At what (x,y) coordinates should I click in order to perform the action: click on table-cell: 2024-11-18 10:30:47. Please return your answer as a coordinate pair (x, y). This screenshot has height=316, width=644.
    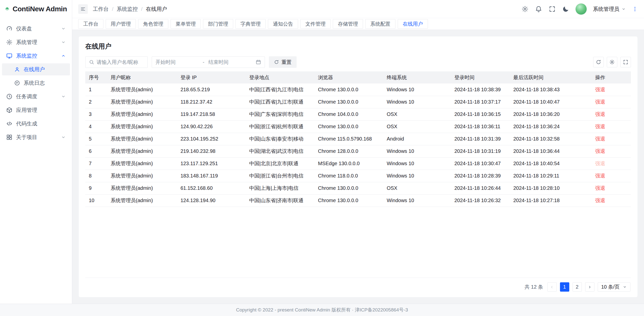
    Looking at the image, I should click on (480, 163).